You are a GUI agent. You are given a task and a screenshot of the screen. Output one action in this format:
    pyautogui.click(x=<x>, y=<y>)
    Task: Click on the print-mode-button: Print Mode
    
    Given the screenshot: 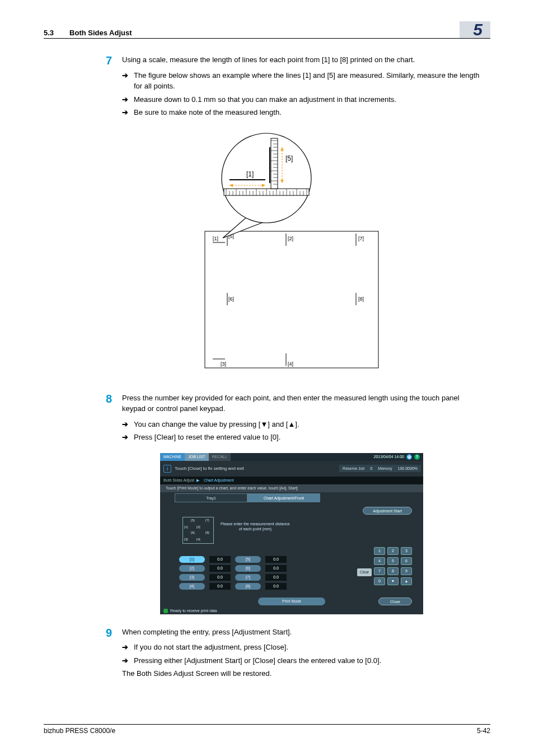 What is the action you would take?
    pyautogui.click(x=292, y=601)
    